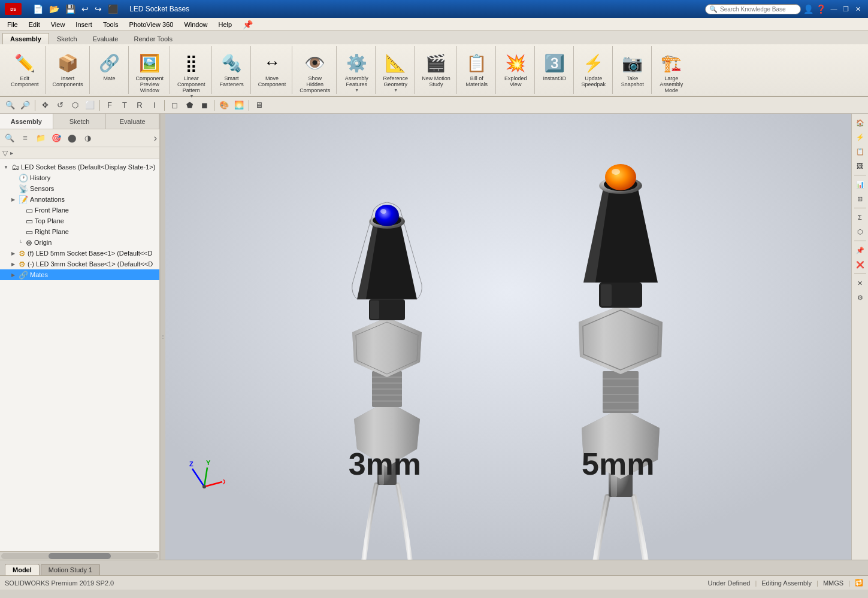  I want to click on mate-button: 🔗 Mate, so click(110, 66).